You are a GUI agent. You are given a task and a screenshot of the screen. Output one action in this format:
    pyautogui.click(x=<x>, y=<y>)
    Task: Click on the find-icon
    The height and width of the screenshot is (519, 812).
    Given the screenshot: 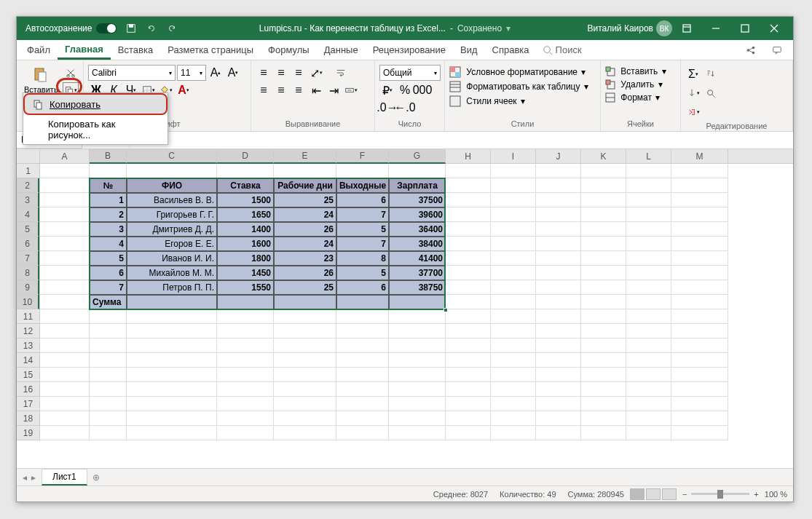 What is the action you would take?
    pyautogui.click(x=711, y=93)
    